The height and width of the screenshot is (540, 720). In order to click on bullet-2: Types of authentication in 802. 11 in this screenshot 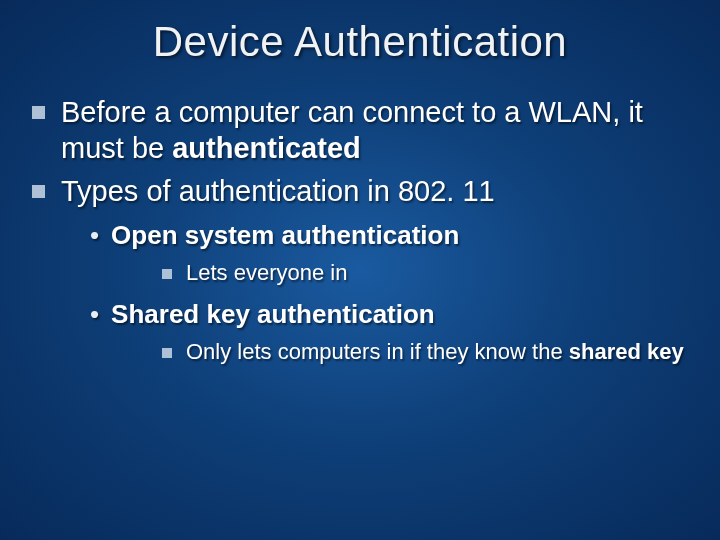, I will do `click(362, 191)`.